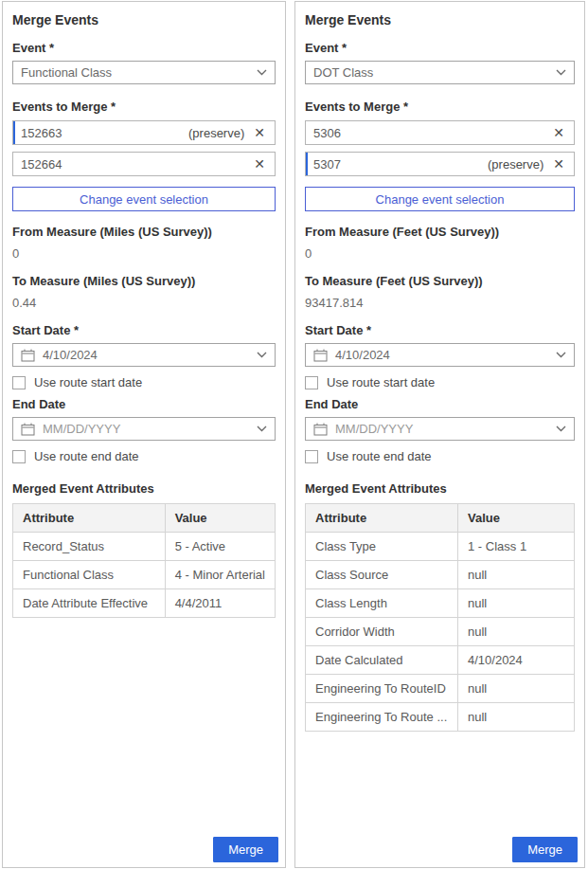 This screenshot has width=588, height=869. Describe the element at coordinates (144, 164) in the screenshot. I see `event-to-merge-item: 152664 ✕` at that location.